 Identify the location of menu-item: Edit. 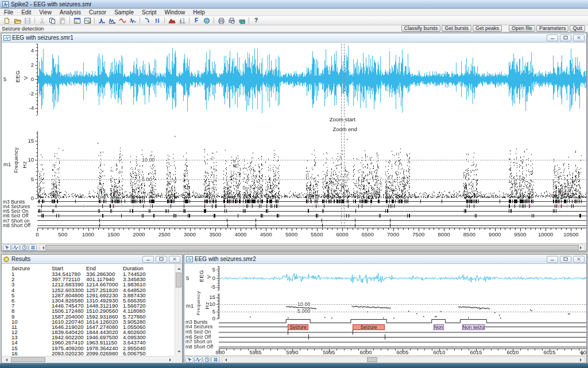
(26, 13).